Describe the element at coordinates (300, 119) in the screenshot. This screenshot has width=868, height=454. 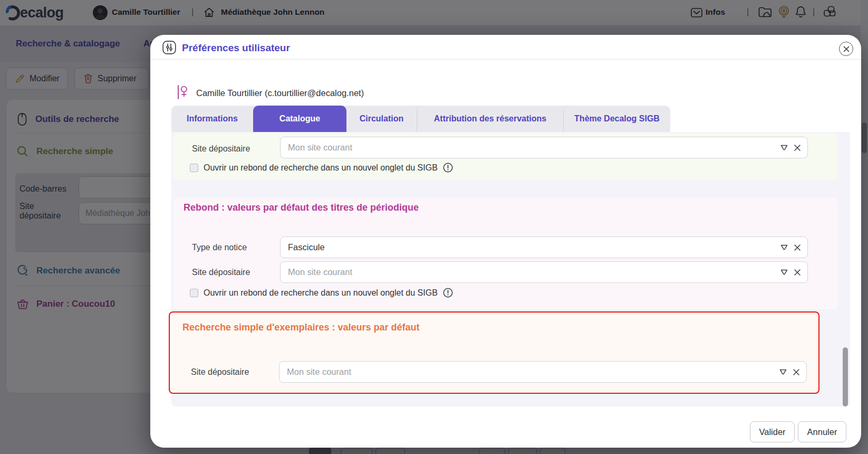
I see `tab-catalogue: Catalogue` at that location.